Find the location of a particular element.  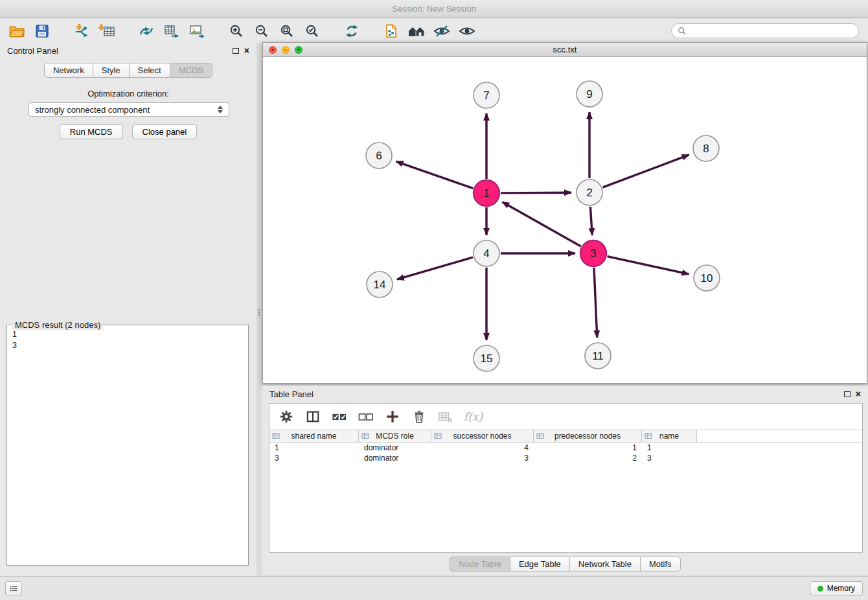

close-panel-button: Close panel is located at coordinates (165, 132).